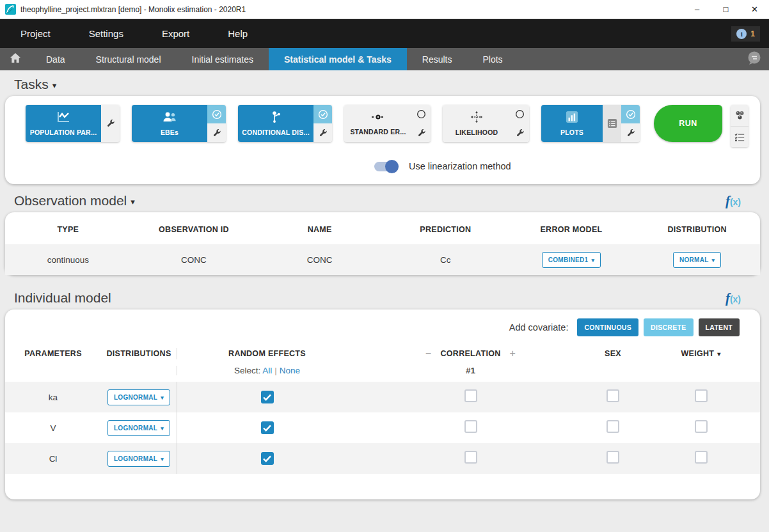 Image resolution: width=769 pixels, height=532 pixels. What do you see at coordinates (445, 260) in the screenshot?
I see `obs-prediction-value: Cc` at bounding box center [445, 260].